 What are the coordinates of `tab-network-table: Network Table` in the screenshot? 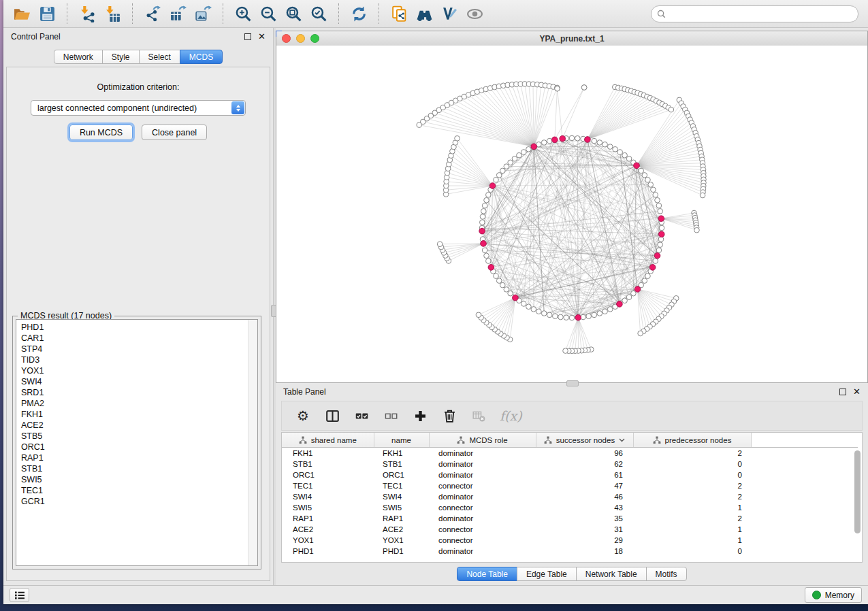 It's located at (611, 574).